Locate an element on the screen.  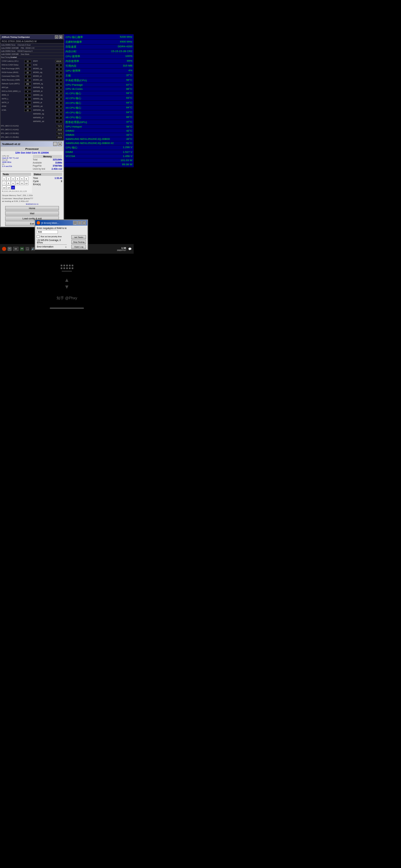
hw-row-dimm4: DIMM4 43°C is located at coordinates (99, 135).